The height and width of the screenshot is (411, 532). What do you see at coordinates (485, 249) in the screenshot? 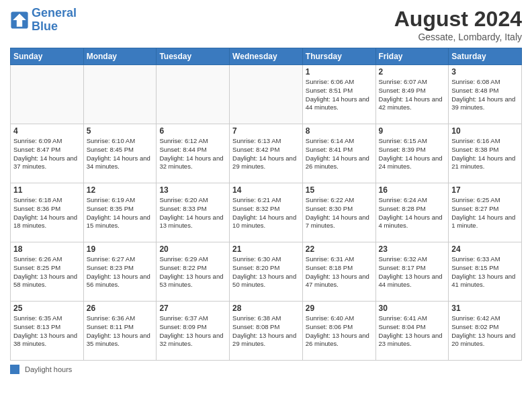
I see `day-number: 24` at bounding box center [485, 249].